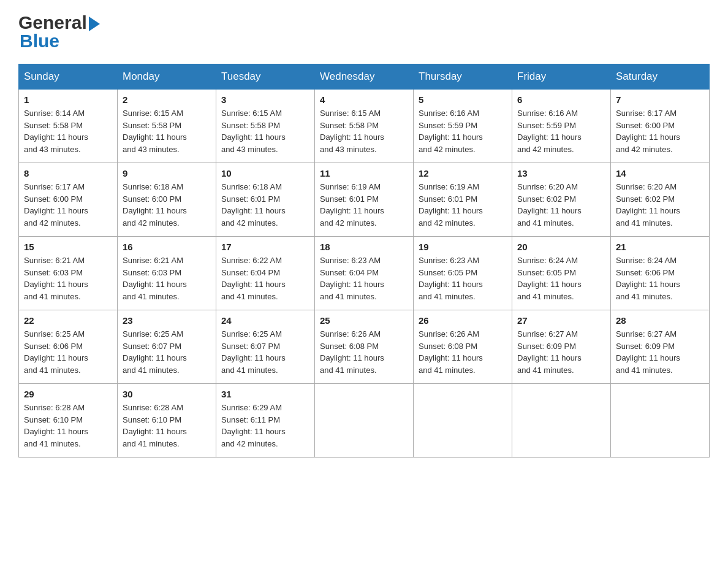 This screenshot has height=563, width=728. Describe the element at coordinates (660, 173) in the screenshot. I see `day-number: 14` at that location.